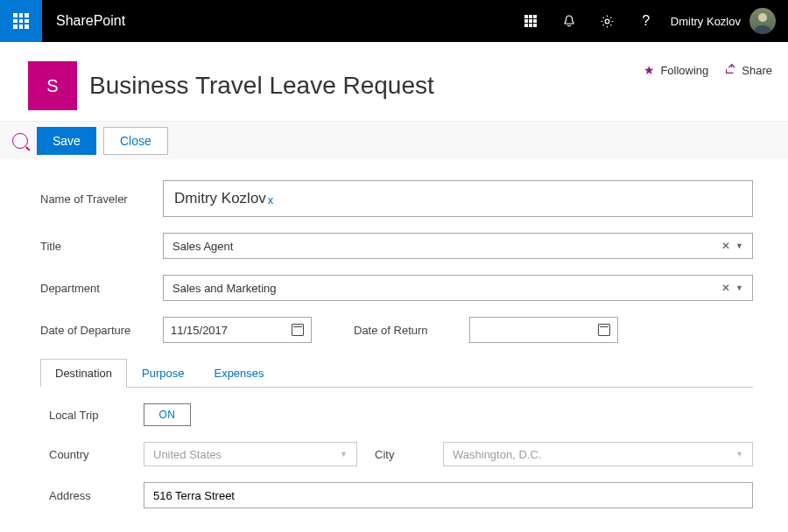 This screenshot has width=788, height=532. I want to click on traveler-label: Name of Traveler, so click(102, 200).